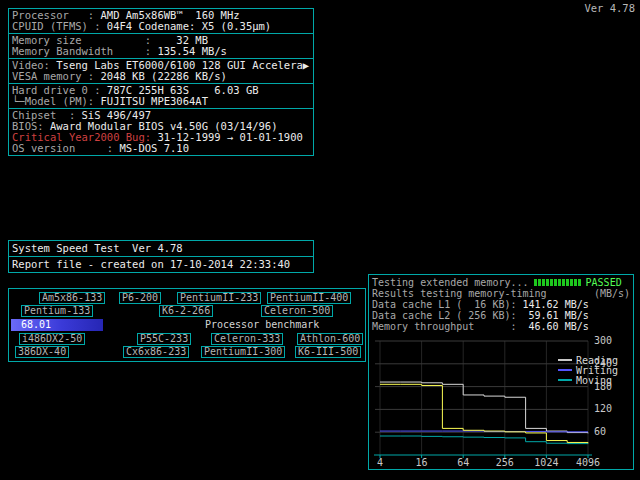 This screenshot has height=480, width=640. What do you see at coordinates (463, 463) in the screenshot?
I see `x-axis-label: 64` at bounding box center [463, 463].